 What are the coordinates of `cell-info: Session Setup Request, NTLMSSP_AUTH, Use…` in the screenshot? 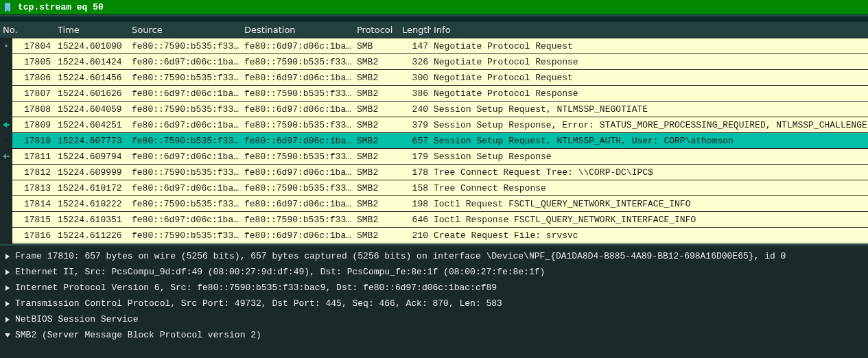 It's located at (649, 141).